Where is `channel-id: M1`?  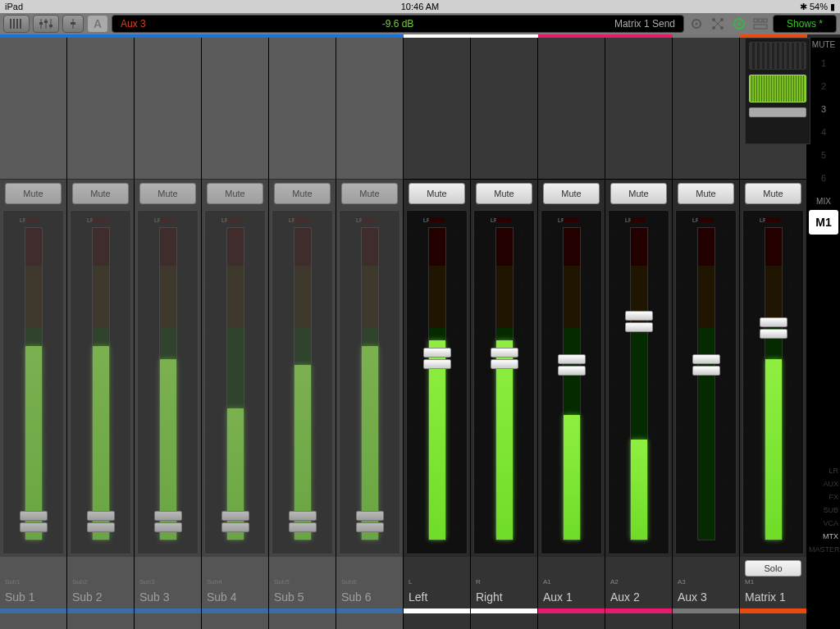 channel-id: M1 is located at coordinates (773, 582).